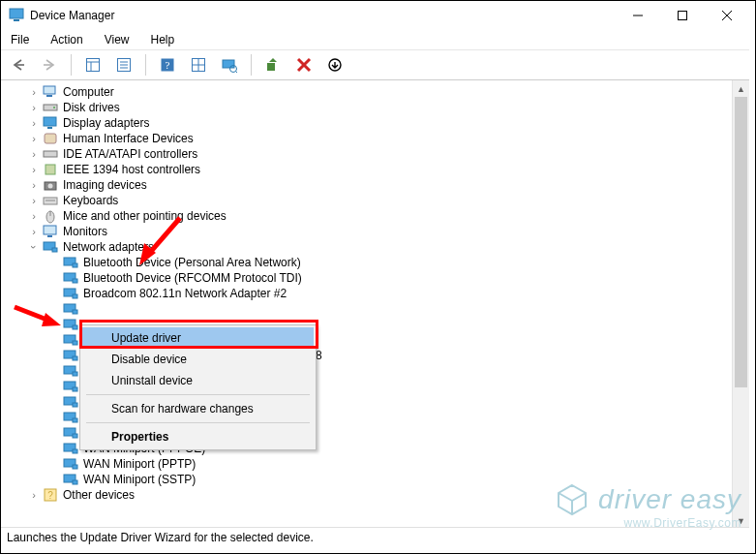  Describe the element at coordinates (370, 464) in the screenshot. I see `tree-item-net-child: WAN Miniport (PPTP)` at that location.